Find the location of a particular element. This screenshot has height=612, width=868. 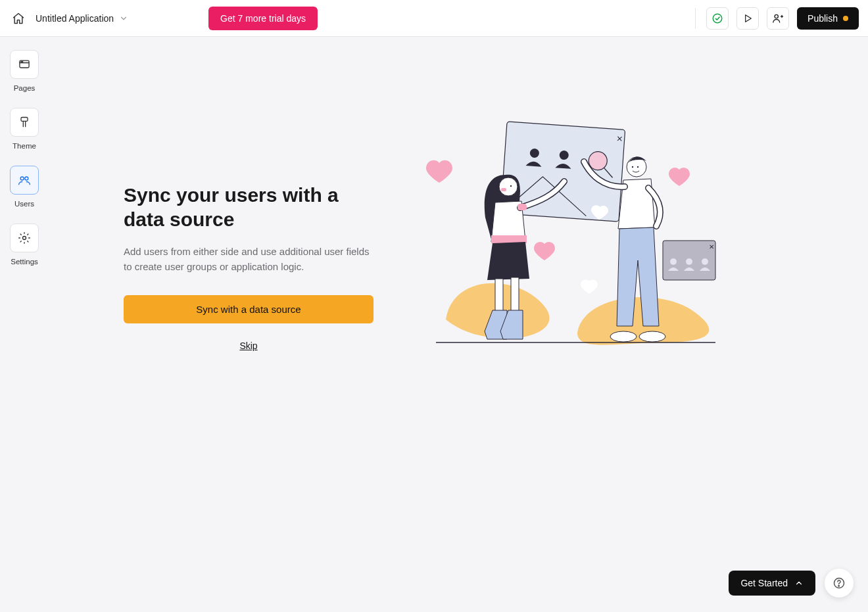

trial-button: Get 7 more trial days is located at coordinates (263, 18).